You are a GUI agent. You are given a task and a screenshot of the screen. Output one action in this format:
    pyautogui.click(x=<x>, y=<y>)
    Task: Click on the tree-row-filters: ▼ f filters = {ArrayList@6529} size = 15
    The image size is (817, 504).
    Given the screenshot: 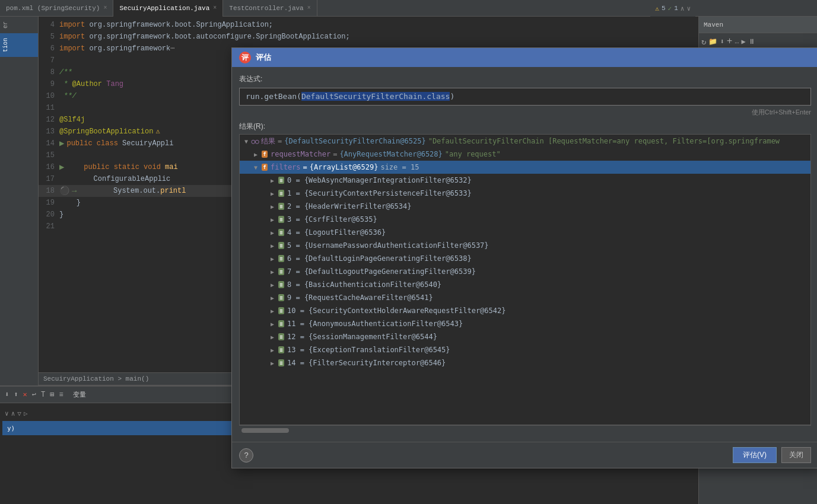 What is the action you would take?
    pyautogui.click(x=525, y=167)
    